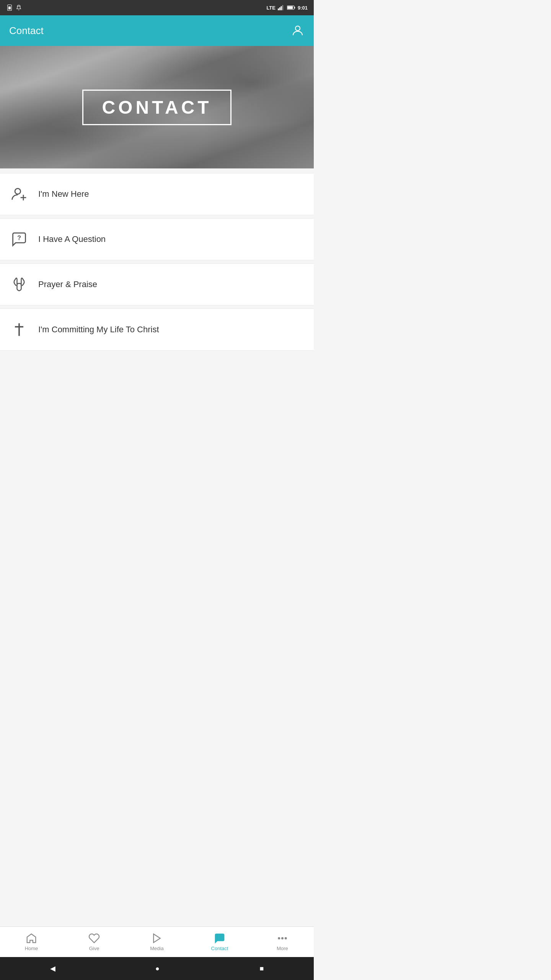 The height and width of the screenshot is (980, 551). What do you see at coordinates (157, 284) in the screenshot?
I see `list-item-prayer: Prayer & Praise` at bounding box center [157, 284].